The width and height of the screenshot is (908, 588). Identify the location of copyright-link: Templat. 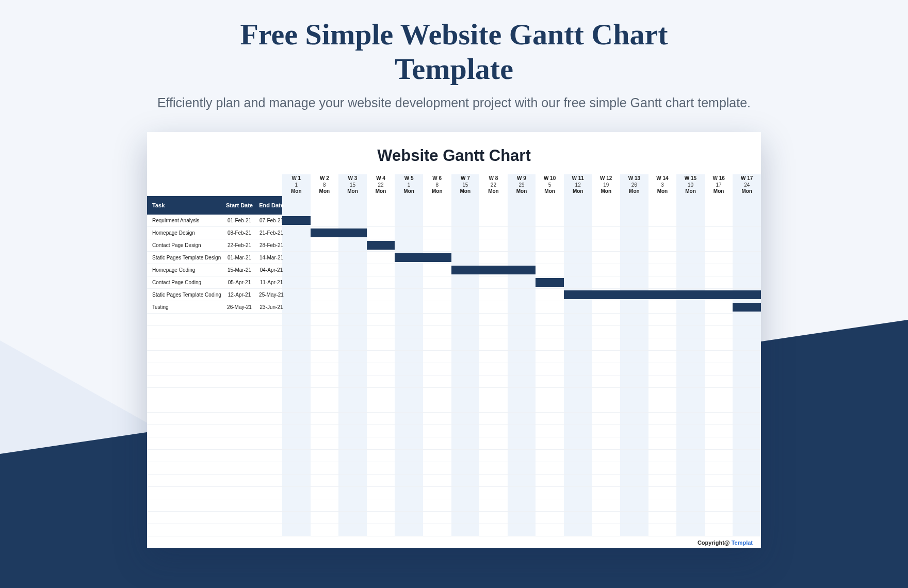
(742, 543).